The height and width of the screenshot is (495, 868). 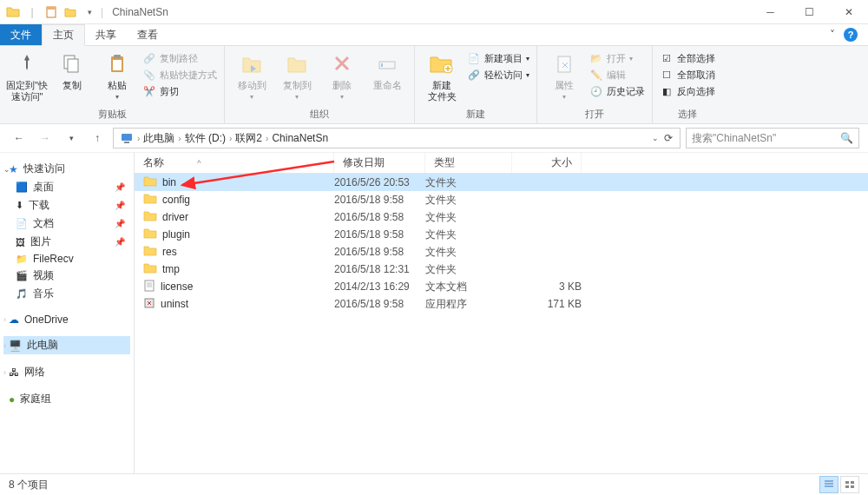 What do you see at coordinates (300, 138) in the screenshot?
I see `crumb-3: ChinaNetSn` at bounding box center [300, 138].